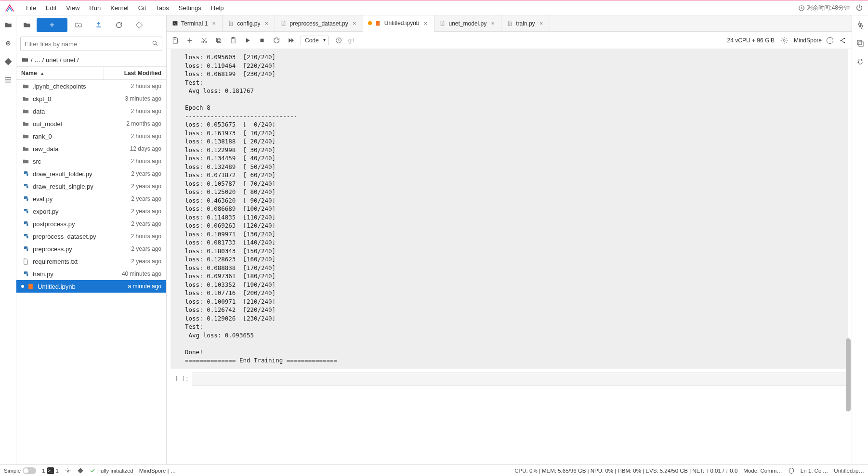 Image resolution: width=868 pixels, height=476 pixels. I want to click on menu-edit: Edit, so click(51, 8).